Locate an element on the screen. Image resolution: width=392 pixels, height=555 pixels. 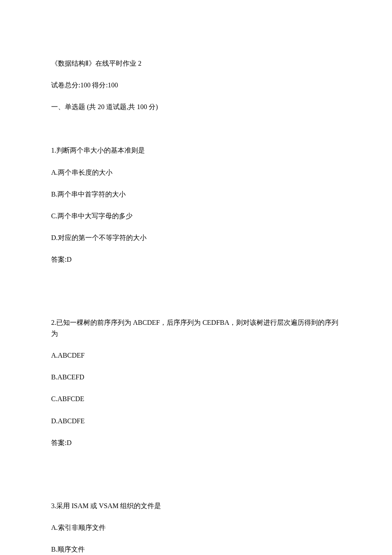
option-a: A.两个串长度的大小 is located at coordinates (196, 173).